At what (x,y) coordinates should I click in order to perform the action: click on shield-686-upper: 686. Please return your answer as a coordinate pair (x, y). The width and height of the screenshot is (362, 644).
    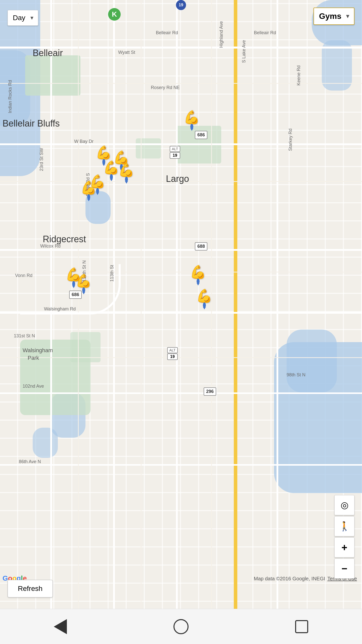
    Looking at the image, I should click on (201, 135).